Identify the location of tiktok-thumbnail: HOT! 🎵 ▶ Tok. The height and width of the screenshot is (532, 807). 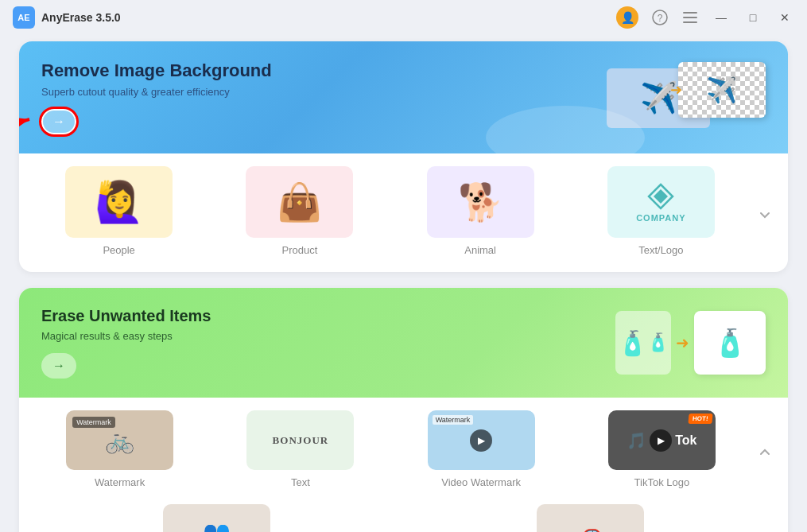
(662, 441).